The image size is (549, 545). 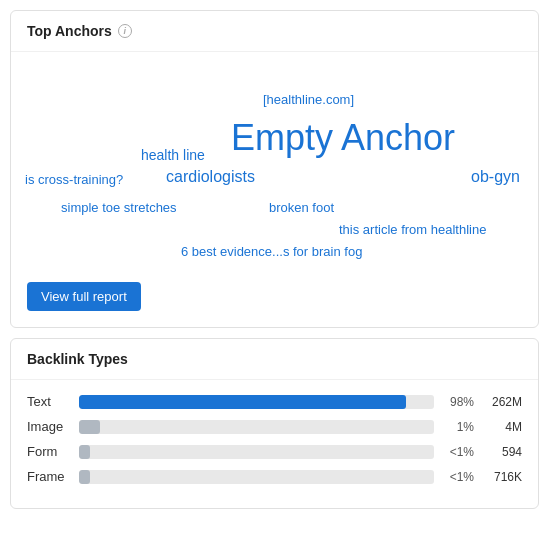 I want to click on word-cloud-item: simple toe stretches, so click(x=119, y=208).